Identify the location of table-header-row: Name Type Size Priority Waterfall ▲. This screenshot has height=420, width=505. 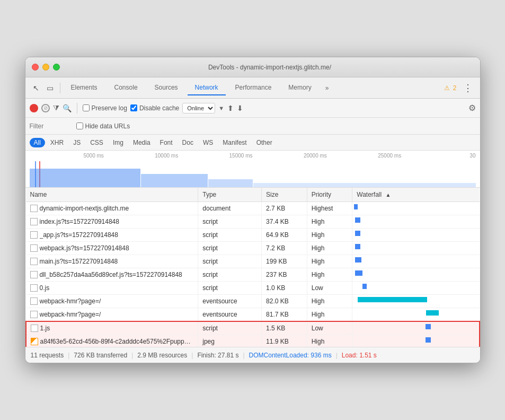
(253, 195).